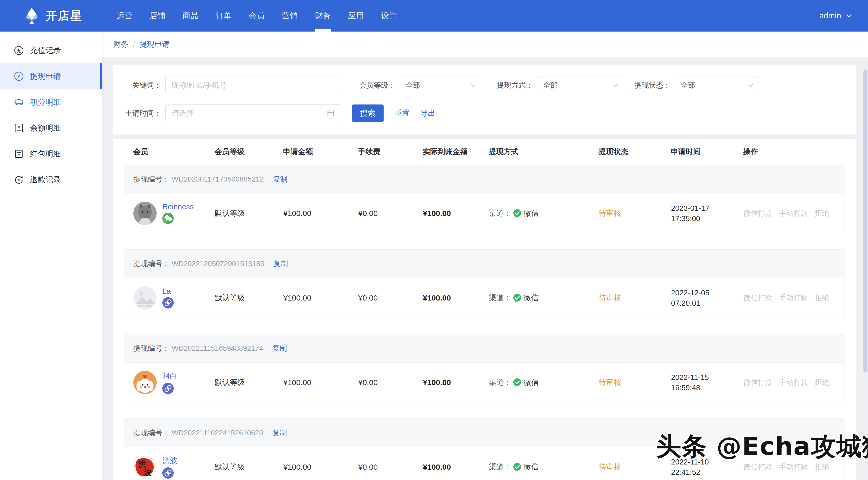  Describe the element at coordinates (249, 152) in the screenshot. I see `col-member-level: 会员等级` at that location.